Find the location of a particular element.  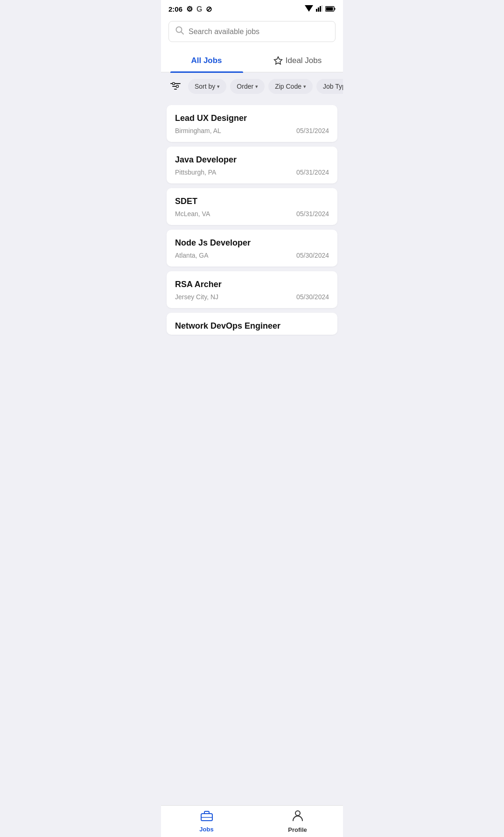

job-type-chip: Job Type ▾ is located at coordinates (329, 86).